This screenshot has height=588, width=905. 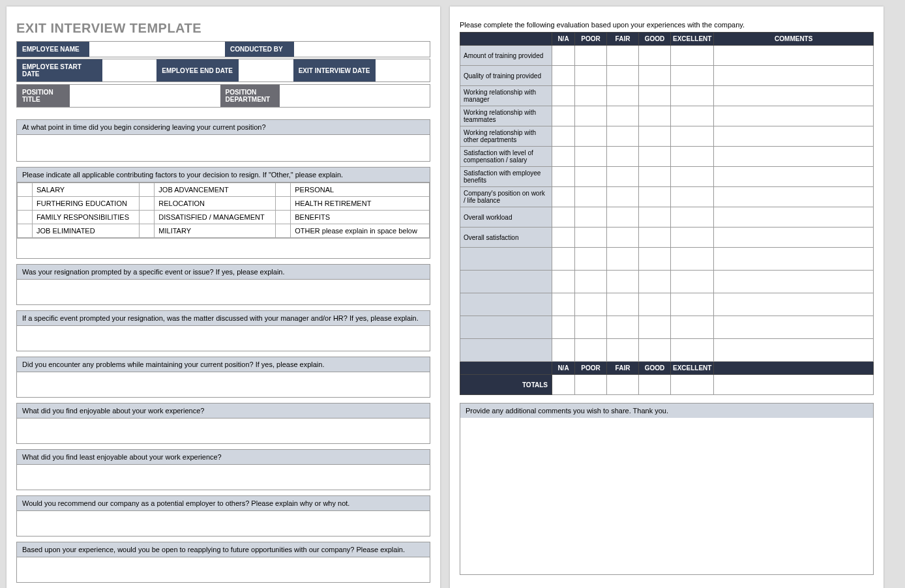 What do you see at coordinates (403, 70) in the screenshot?
I see `field-exit-date` at bounding box center [403, 70].